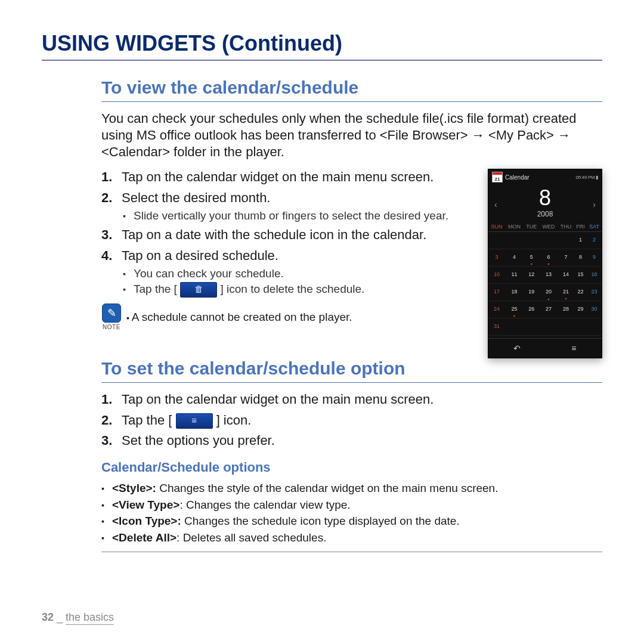  What do you see at coordinates (497, 327) in the screenshot?
I see `calendar-day: 31` at bounding box center [497, 327].